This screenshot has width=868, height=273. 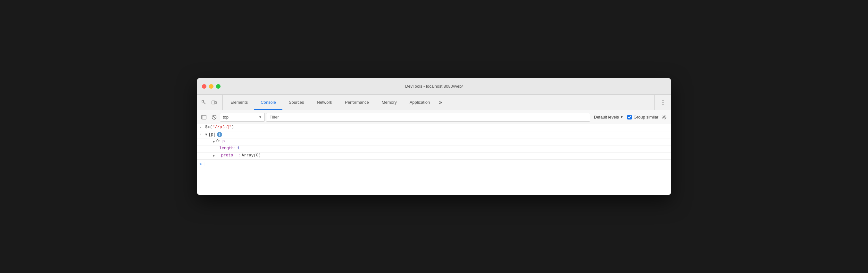 What do you see at coordinates (439, 103) in the screenshot?
I see `tabs: Elements Console Sources Network Perform…` at bounding box center [439, 103].